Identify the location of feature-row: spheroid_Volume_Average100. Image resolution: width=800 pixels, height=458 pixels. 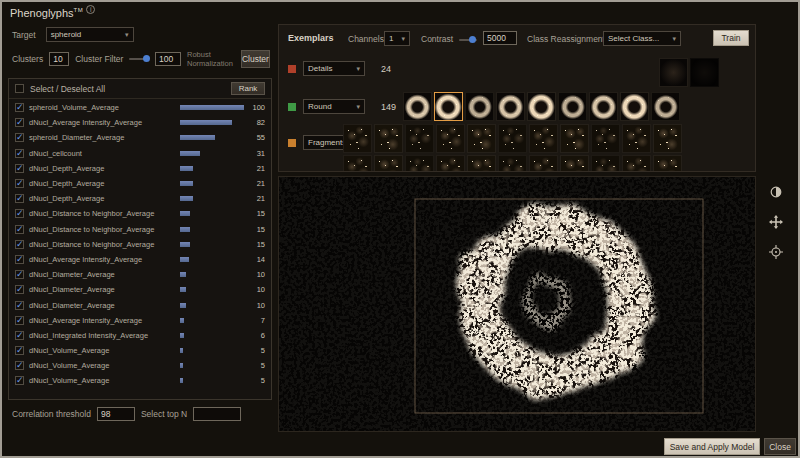
(140, 108).